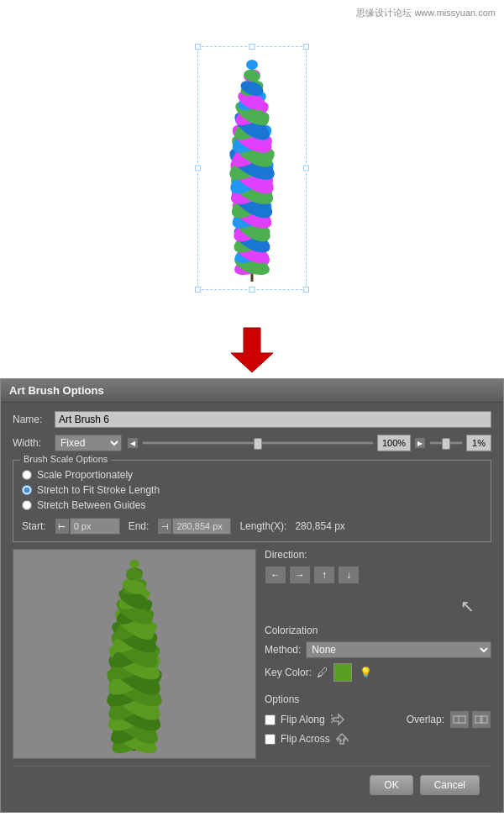  I want to click on radio-scale-proportionately: Scale Proportionately, so click(252, 475).